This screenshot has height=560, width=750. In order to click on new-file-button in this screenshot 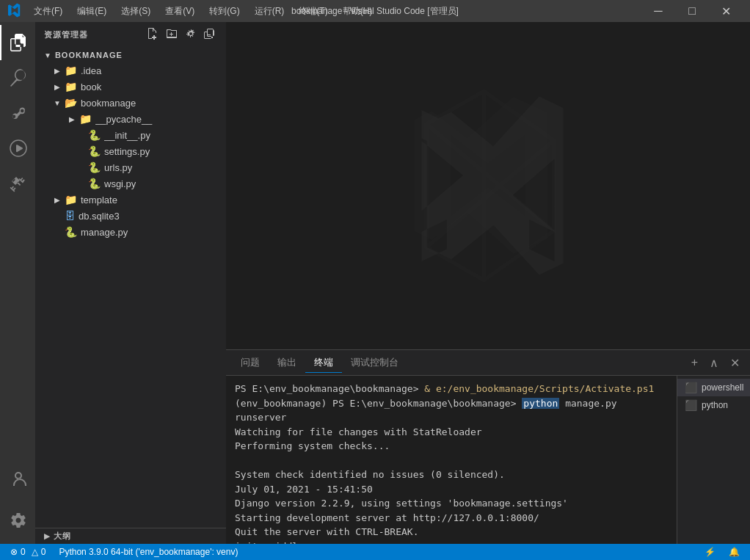, I will do `click(153, 35)`.